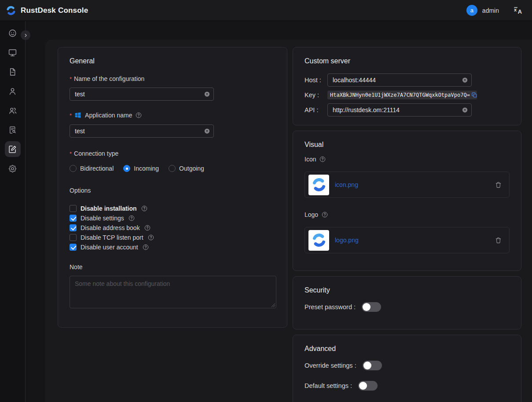  Describe the element at coordinates (400, 110) in the screenshot. I see `api-input` at that location.